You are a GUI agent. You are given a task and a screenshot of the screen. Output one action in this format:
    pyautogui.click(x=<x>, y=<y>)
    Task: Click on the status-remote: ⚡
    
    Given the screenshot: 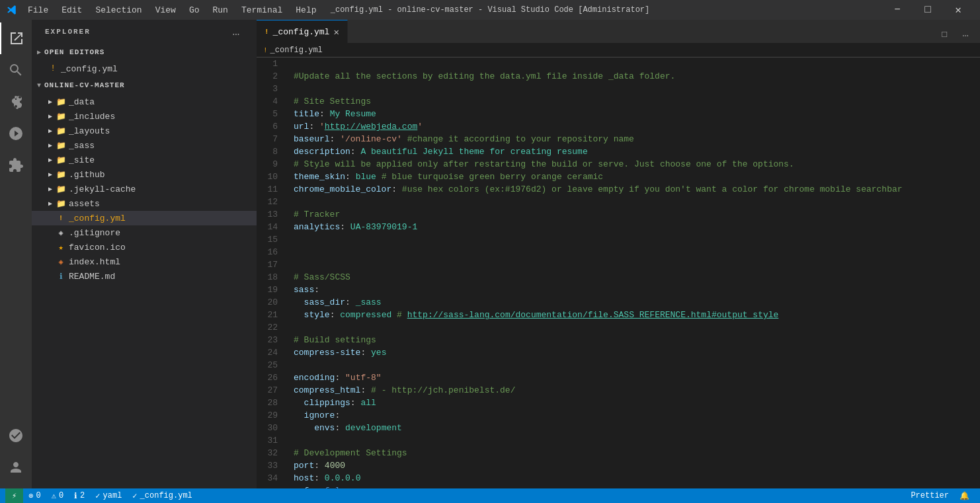 What is the action you would take?
    pyautogui.click(x=15, y=496)
    